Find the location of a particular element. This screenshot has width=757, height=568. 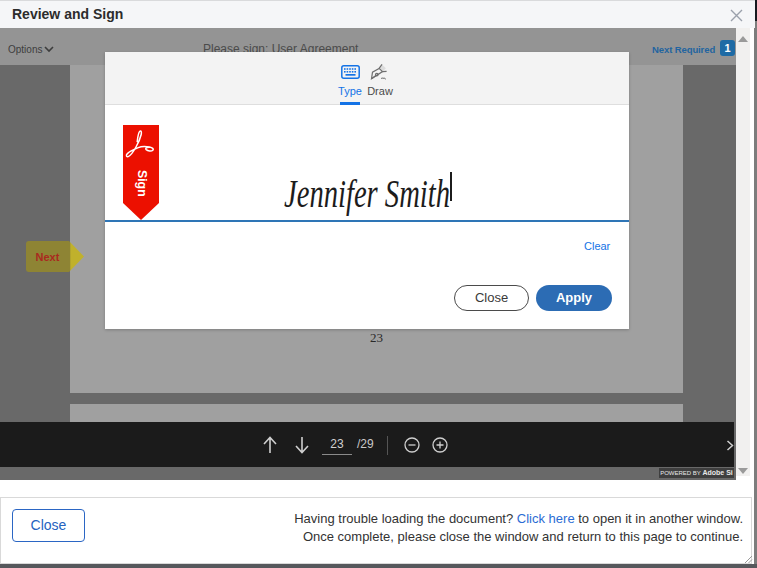

svg-text: Sign is located at coordinates (142, 184).